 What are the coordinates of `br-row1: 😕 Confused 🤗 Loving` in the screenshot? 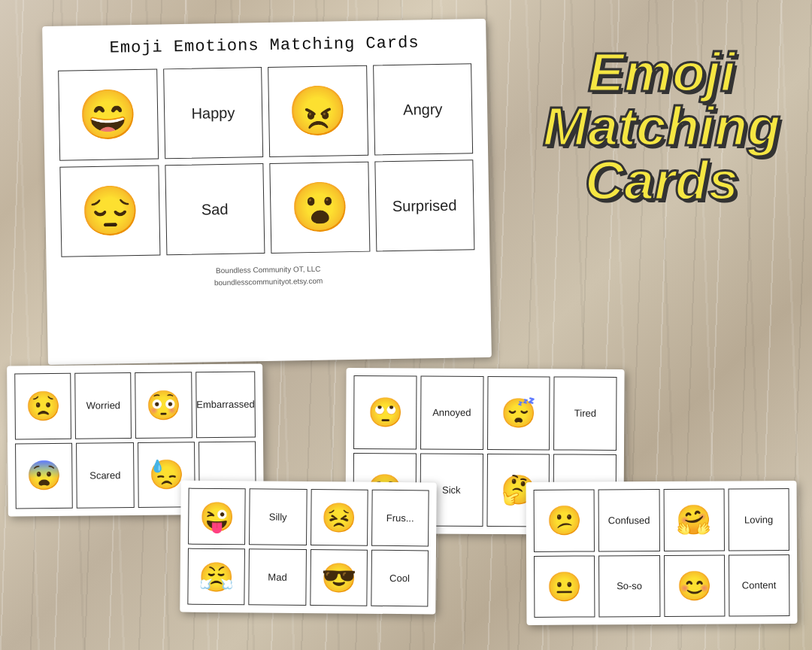 It's located at (662, 520).